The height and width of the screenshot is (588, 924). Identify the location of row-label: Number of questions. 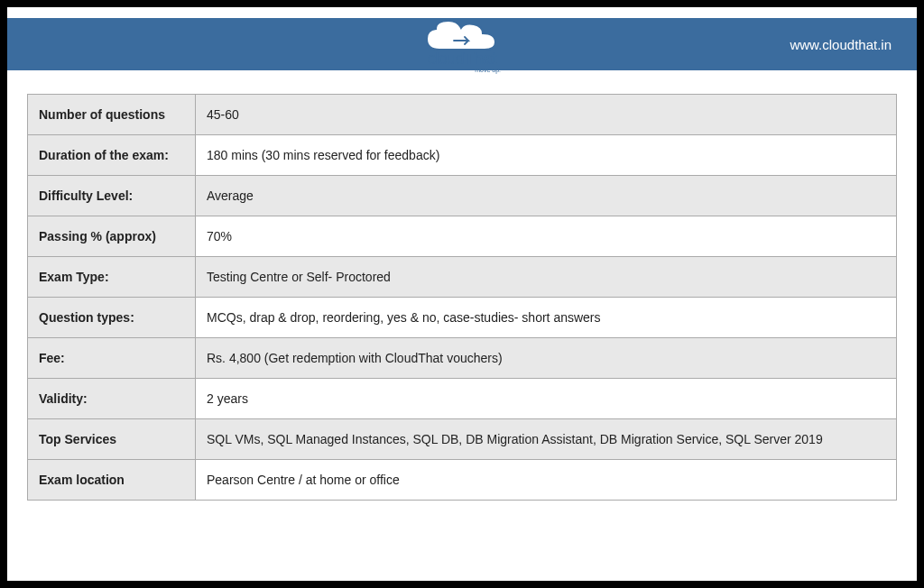
(112, 115).